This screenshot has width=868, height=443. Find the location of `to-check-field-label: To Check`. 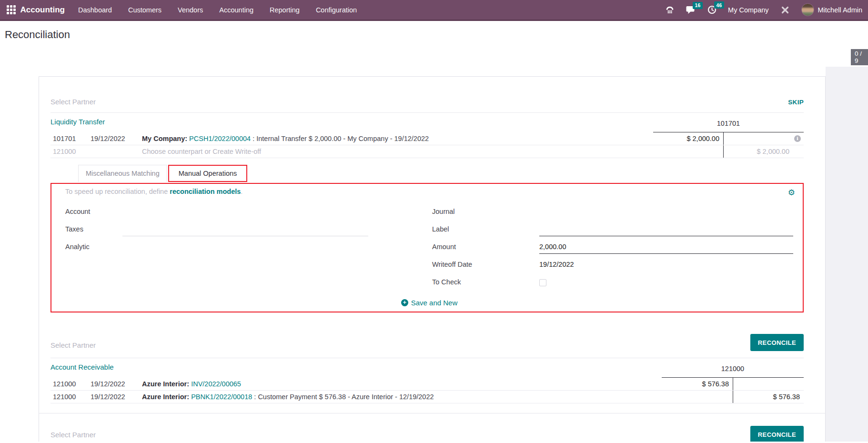

to-check-field-label: To Check is located at coordinates (486, 282).